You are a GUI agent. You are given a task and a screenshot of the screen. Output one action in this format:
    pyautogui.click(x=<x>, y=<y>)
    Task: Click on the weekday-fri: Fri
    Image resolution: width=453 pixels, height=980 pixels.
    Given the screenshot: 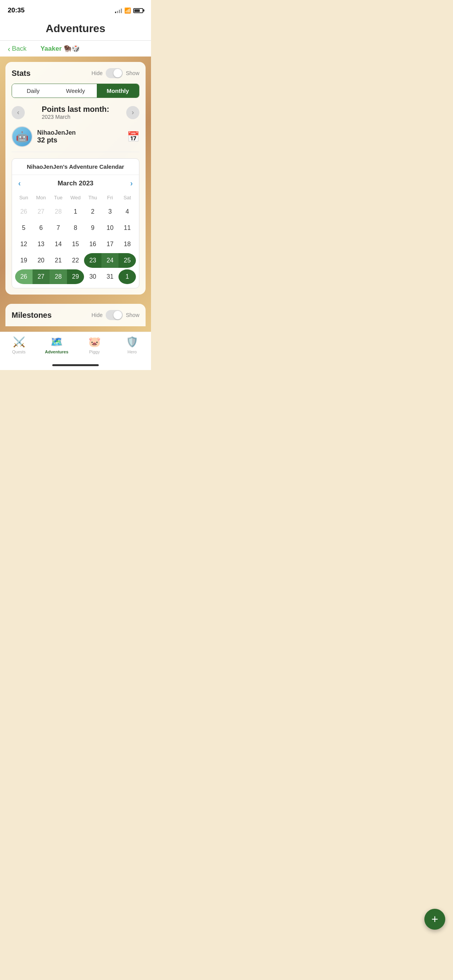 What is the action you would take?
    pyautogui.click(x=110, y=197)
    